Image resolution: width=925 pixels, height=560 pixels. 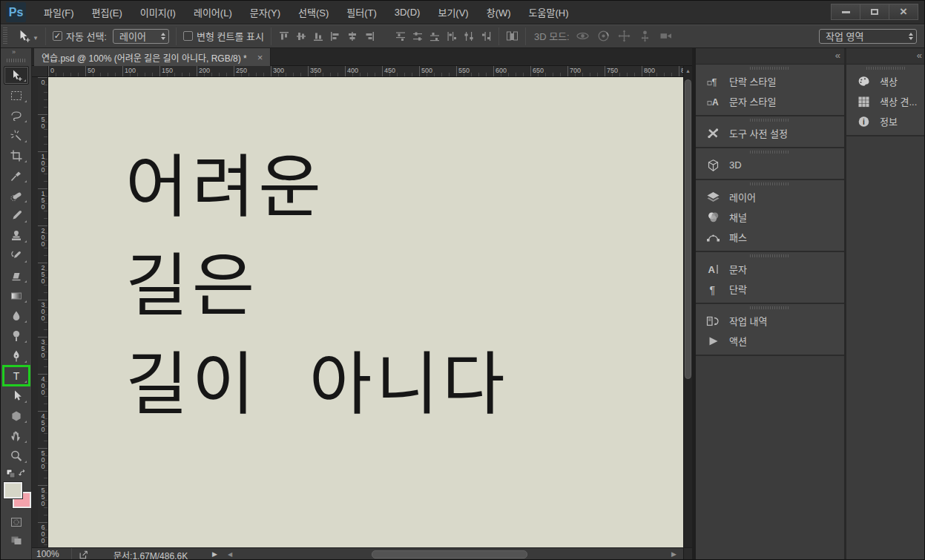 What do you see at coordinates (36, 39) in the screenshot?
I see `tool-preset-caret-icon: ▼` at bounding box center [36, 39].